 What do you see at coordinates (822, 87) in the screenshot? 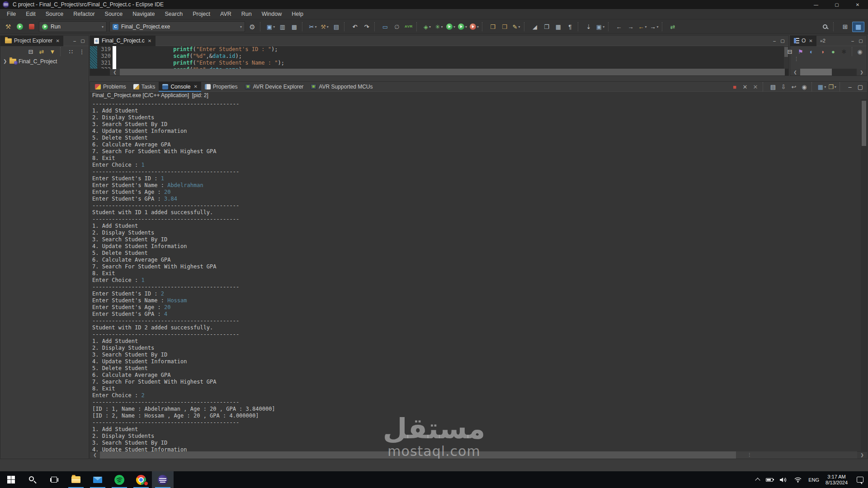
I see `display-console-button: ▦▾` at bounding box center [822, 87].